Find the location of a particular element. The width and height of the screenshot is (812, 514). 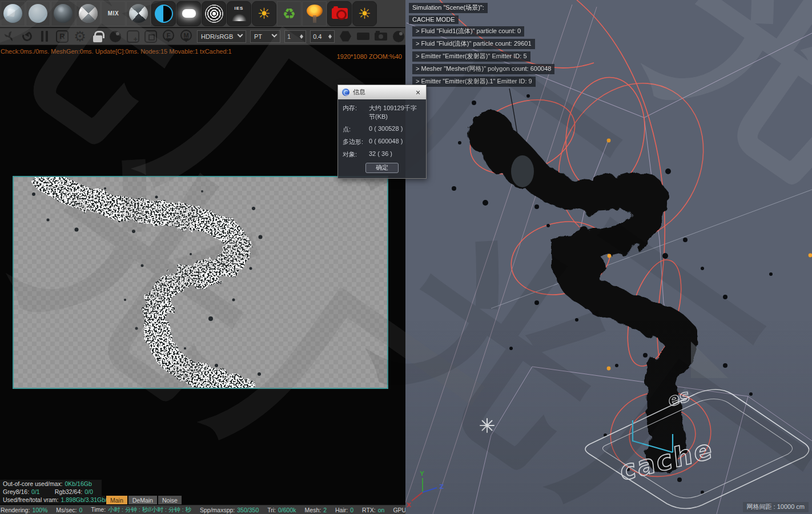

restart-render-button is located at coordinates (27, 37).